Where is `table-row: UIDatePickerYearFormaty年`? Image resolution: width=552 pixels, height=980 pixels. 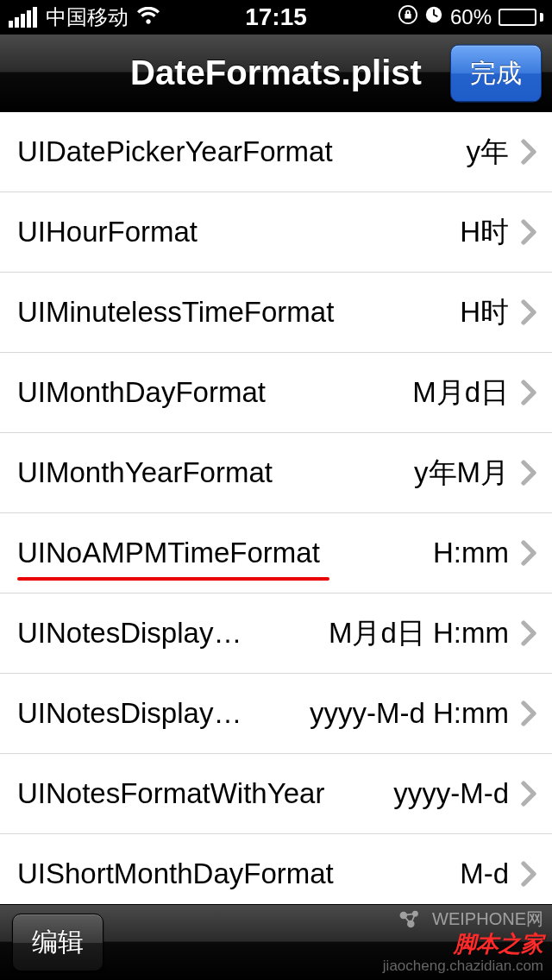 table-row: UIDatePickerYearFormaty年 is located at coordinates (276, 152).